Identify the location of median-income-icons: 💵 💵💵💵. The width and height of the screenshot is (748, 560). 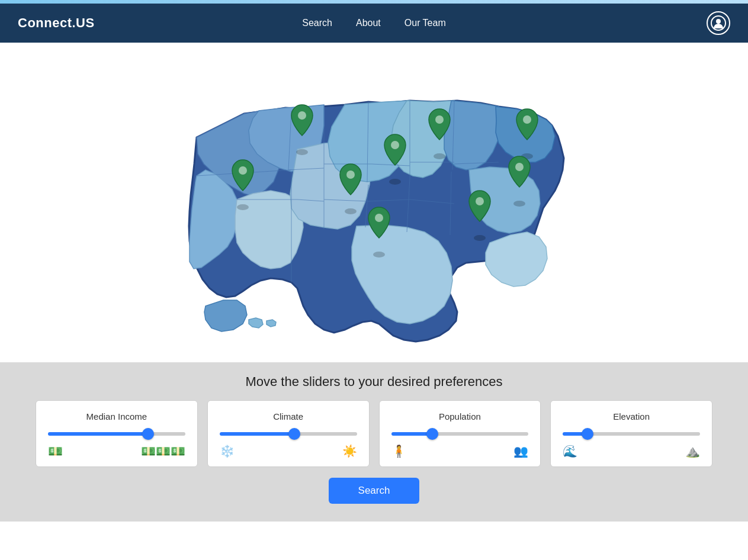
(117, 451).